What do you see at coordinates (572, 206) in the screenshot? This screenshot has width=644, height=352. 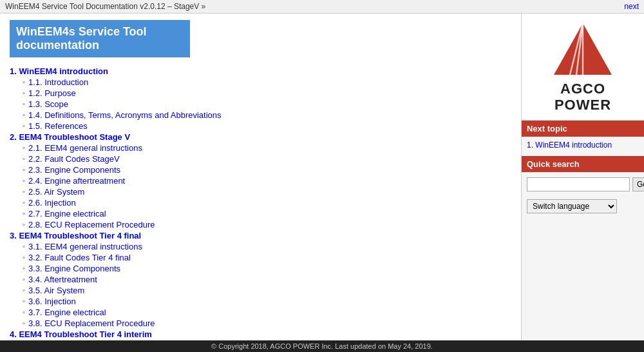 I see `switch-language-select: Switch language` at bounding box center [572, 206].